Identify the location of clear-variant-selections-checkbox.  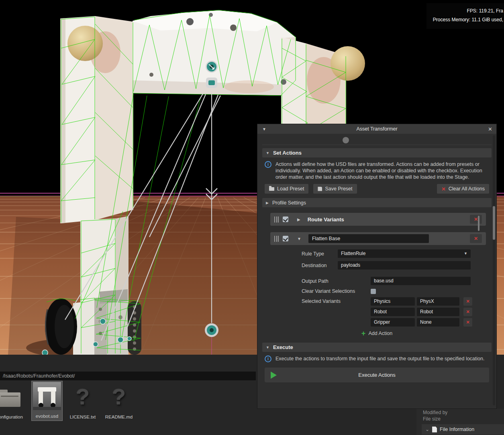
(373, 292).